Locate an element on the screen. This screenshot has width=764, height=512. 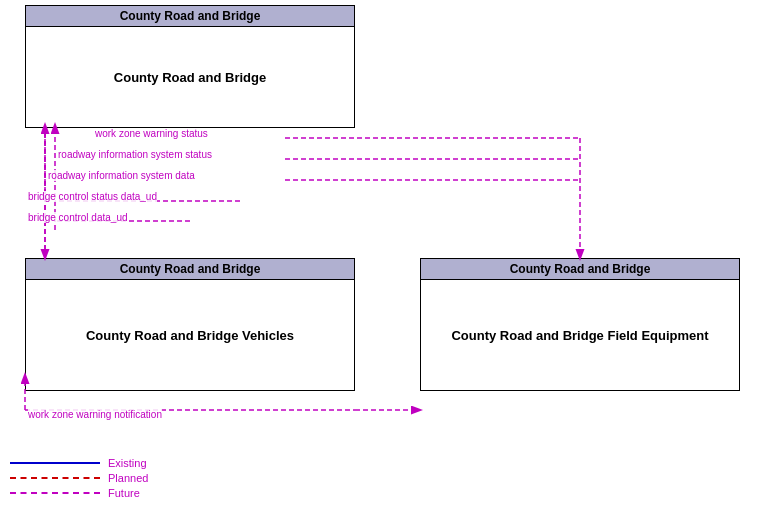
legend-line-existing is located at coordinates (55, 463).